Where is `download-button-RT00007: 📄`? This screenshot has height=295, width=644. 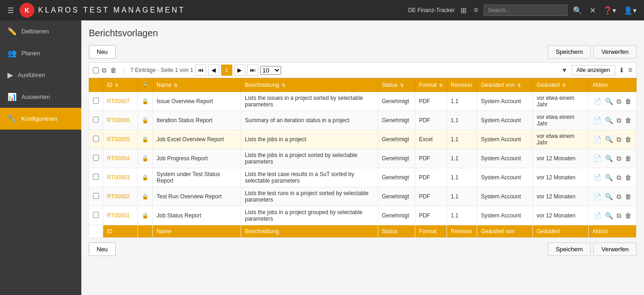 download-button-RT00007: 📄 is located at coordinates (598, 101).